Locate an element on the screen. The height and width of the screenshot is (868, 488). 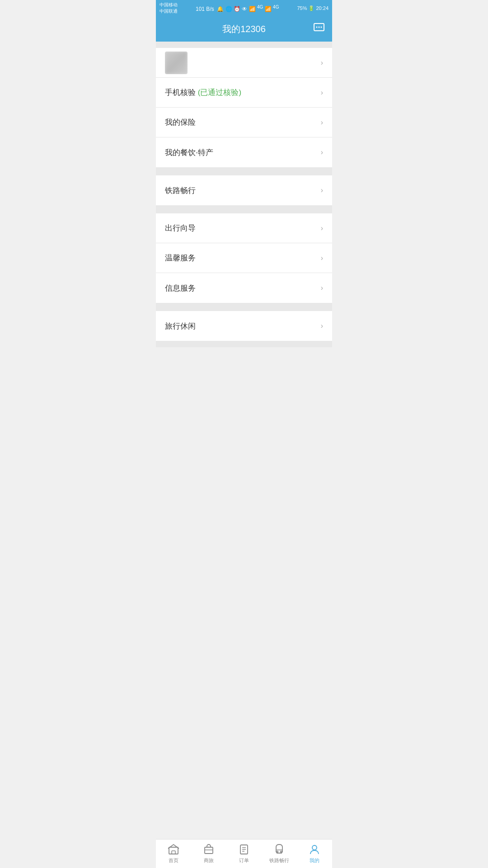
section-account: › 手机核验 (已通过核验) › 我的保险 › 我的餐饮·特产 › is located at coordinates (244, 108).